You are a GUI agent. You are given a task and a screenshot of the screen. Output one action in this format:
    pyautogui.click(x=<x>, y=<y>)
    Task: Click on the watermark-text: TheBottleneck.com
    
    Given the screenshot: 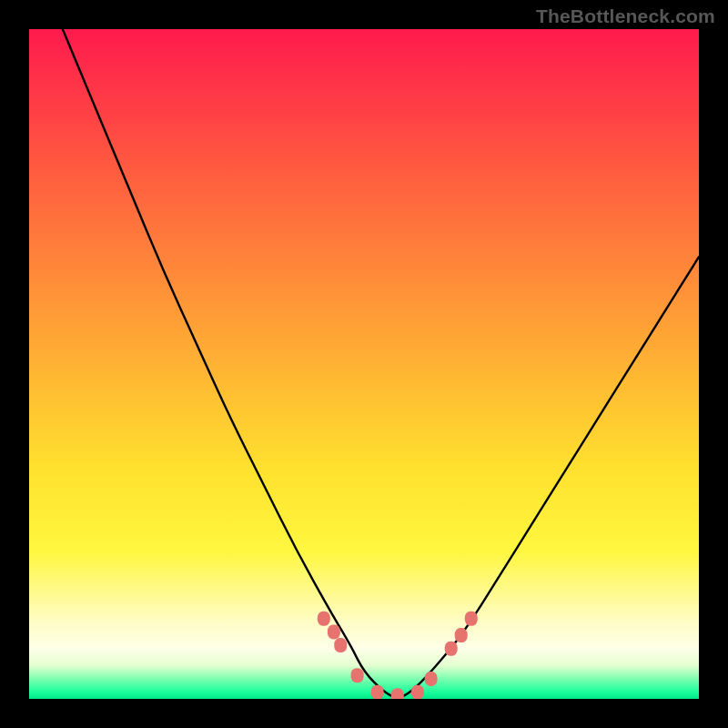 What is the action you would take?
    pyautogui.click(x=626, y=16)
    